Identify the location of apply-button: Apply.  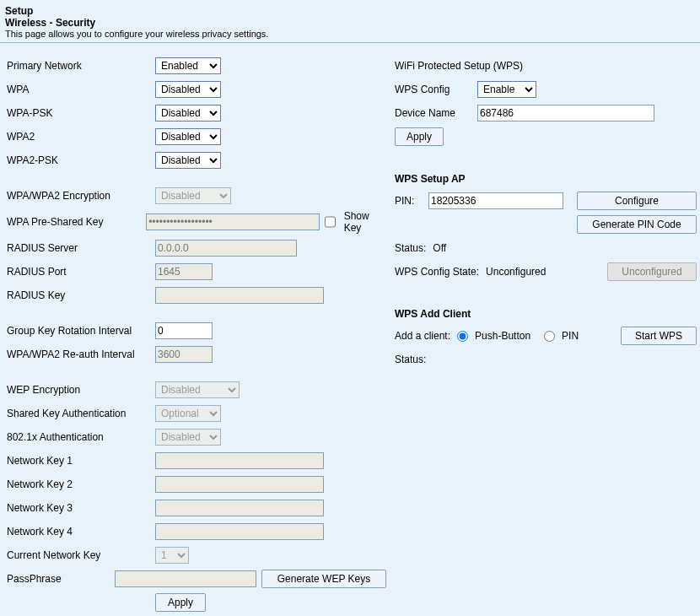
(180, 602).